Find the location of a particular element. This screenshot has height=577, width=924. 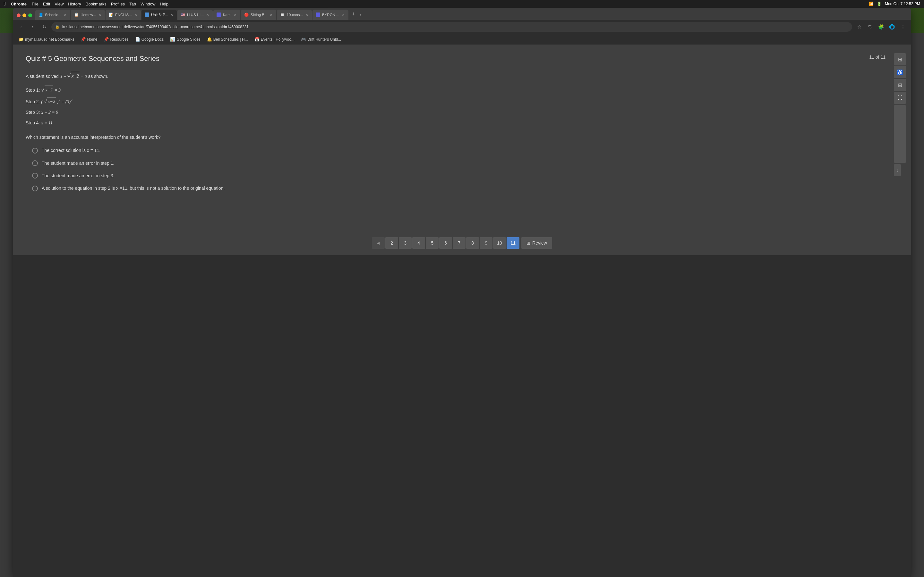

page-6-button: 6 is located at coordinates (446, 243).